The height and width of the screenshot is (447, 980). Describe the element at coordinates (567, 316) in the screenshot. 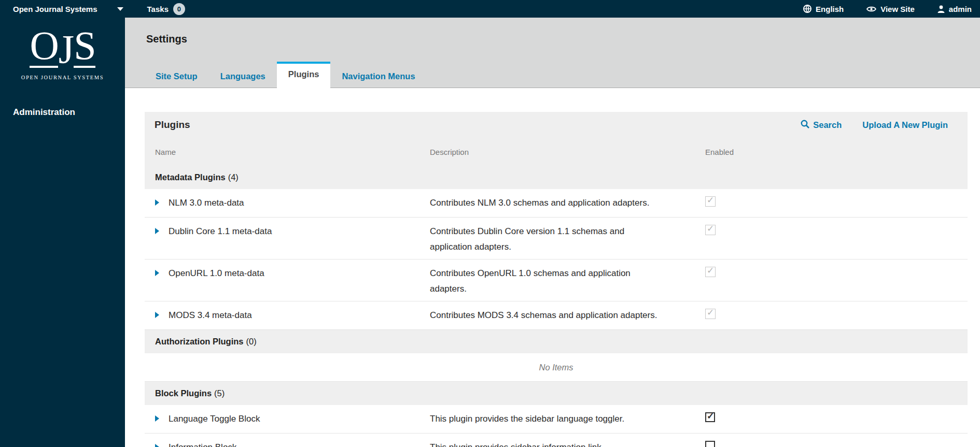

I see `plugin-description: Contributes MODS 3.4 schemas and applica…` at that location.